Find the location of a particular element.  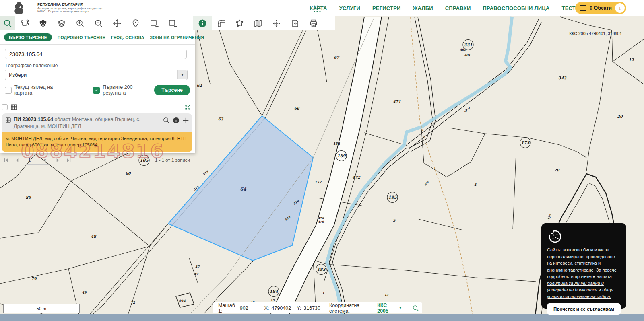

svg-text: 472 is located at coordinates (357, 177).